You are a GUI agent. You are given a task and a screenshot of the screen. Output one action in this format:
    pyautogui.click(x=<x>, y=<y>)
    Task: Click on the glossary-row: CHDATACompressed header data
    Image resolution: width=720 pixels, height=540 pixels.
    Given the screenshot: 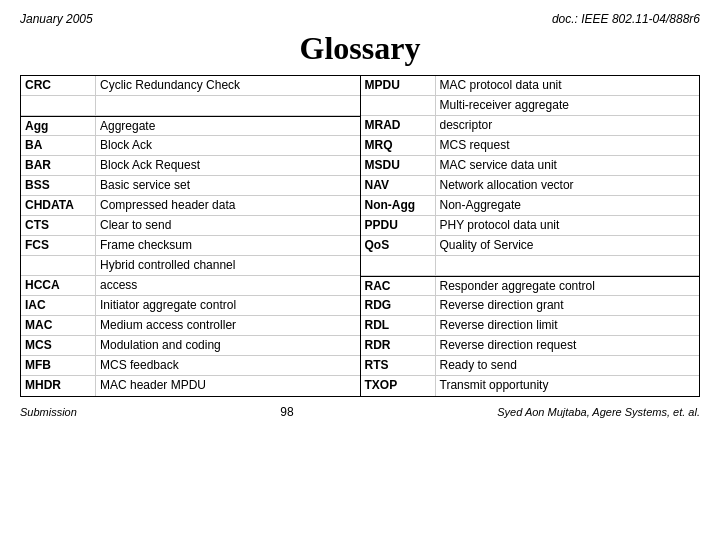 What is the action you would take?
    pyautogui.click(x=190, y=206)
    